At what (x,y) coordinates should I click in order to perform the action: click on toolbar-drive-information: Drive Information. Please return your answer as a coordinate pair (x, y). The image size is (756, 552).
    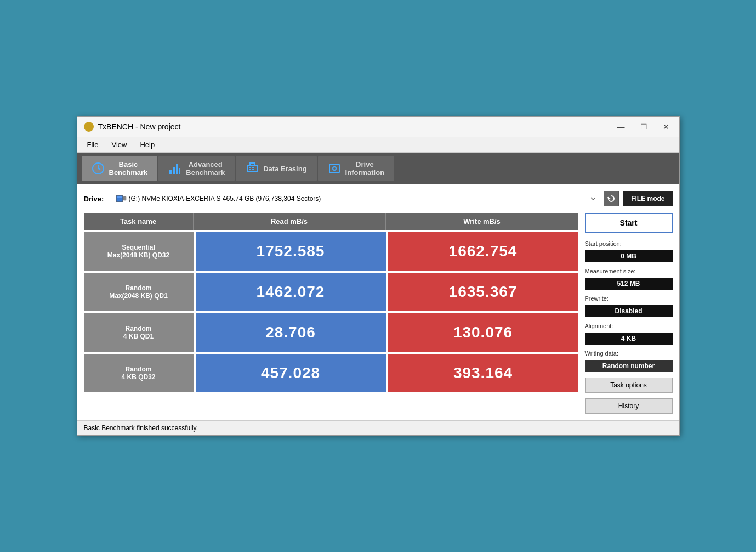
    Looking at the image, I should click on (356, 168).